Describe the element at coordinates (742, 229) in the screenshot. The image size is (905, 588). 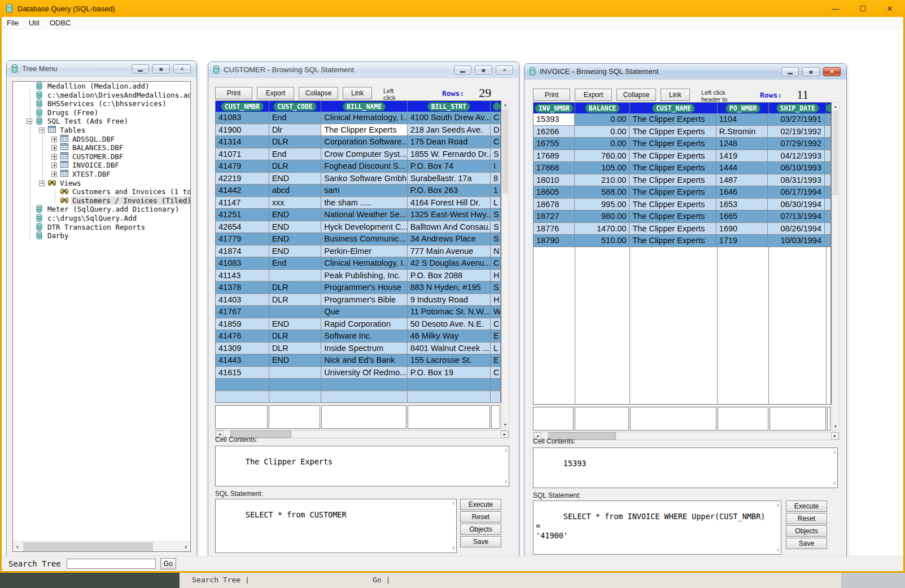
I see `grid-cell: 1690` at that location.